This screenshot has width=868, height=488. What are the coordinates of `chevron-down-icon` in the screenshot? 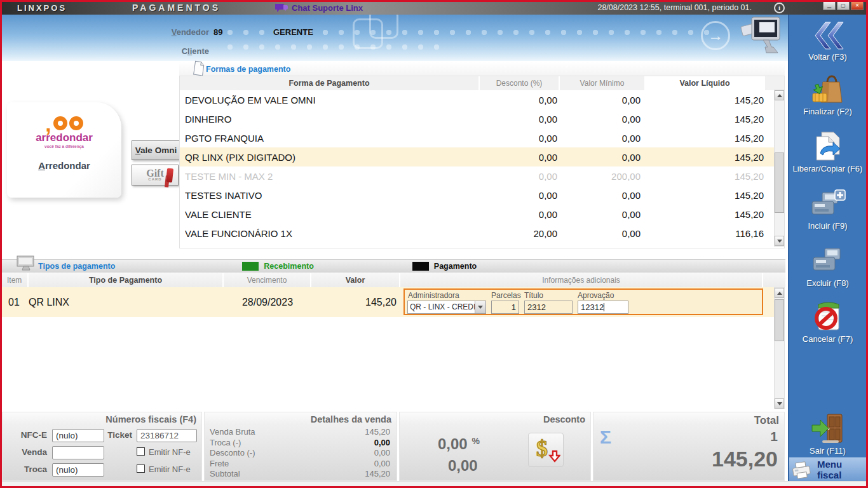 It's located at (480, 308).